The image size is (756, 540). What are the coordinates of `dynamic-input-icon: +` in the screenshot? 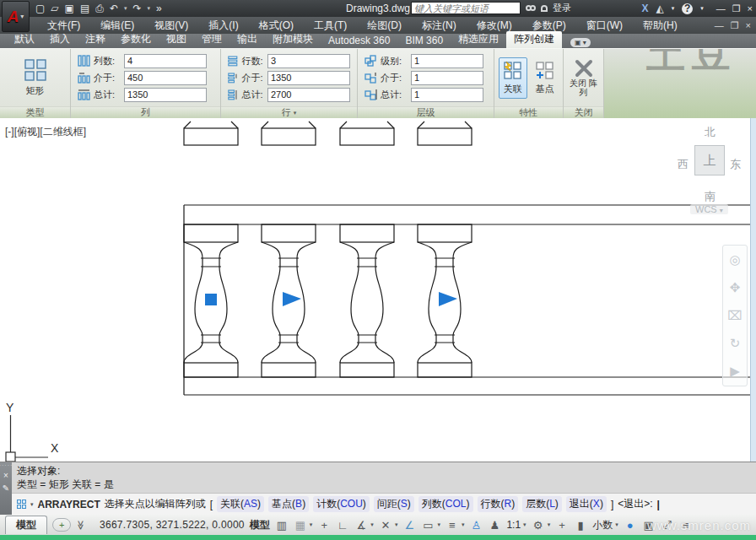 It's located at (324, 525).